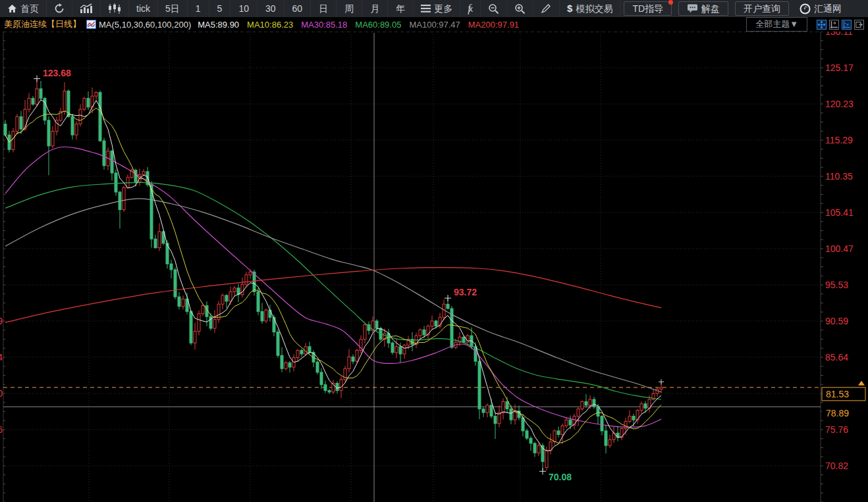  What do you see at coordinates (834, 25) in the screenshot?
I see `layout-left-axis-icon` at bounding box center [834, 25].